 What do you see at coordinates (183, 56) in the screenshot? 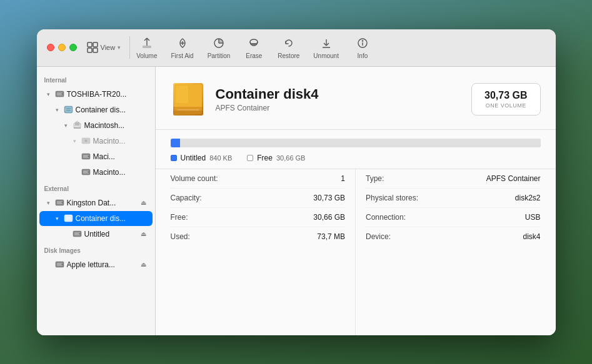
I see `firstaid-label: First Aid` at bounding box center [183, 56].